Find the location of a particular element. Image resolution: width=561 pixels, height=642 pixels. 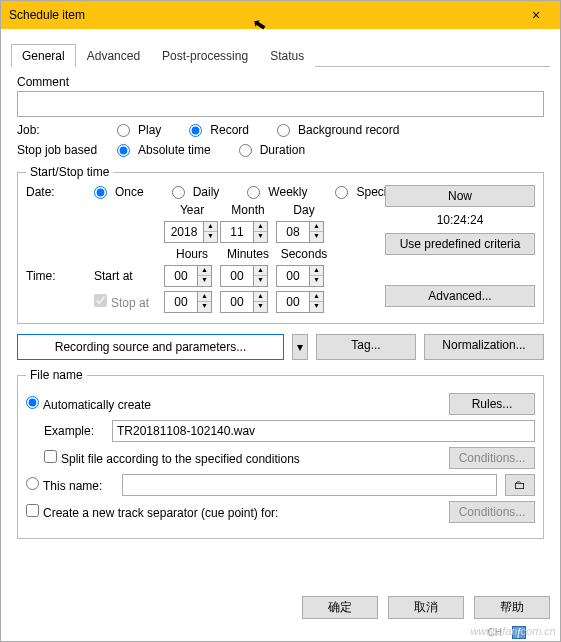

browse-button: 🗀 is located at coordinates (520, 485).